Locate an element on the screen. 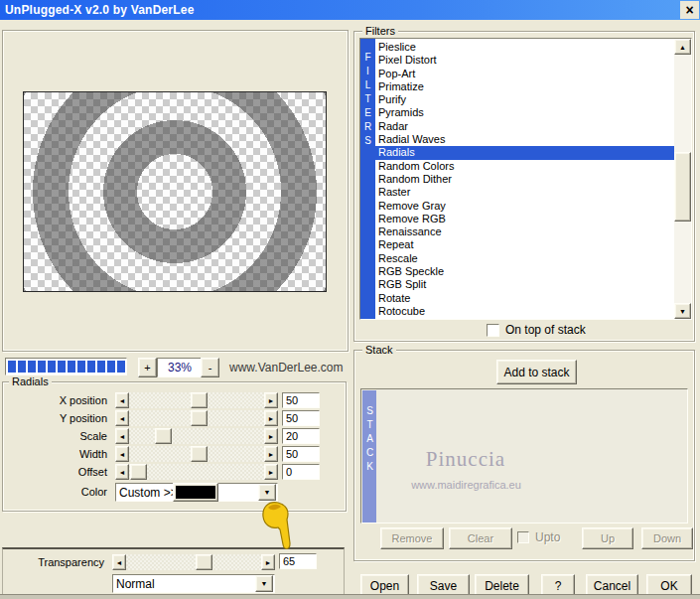  offset-slider: ◄ ► is located at coordinates (197, 472).